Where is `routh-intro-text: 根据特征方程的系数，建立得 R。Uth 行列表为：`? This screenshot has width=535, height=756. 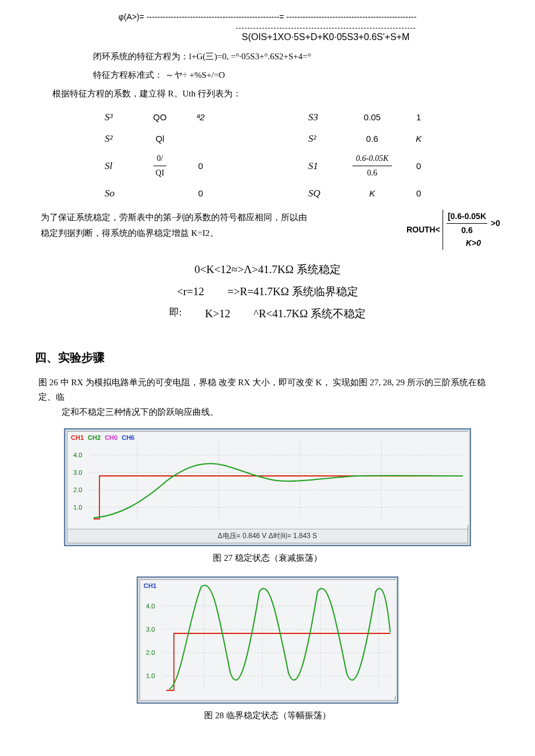
routh-intro-text: 根据特征方程的系数，建立得 R。Uth 行列表为： is located at coordinates (276, 94).